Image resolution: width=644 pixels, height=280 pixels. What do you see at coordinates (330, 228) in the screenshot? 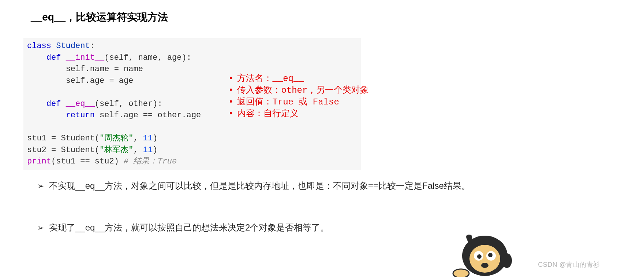
I see `note-2: ➢ 实现了__eq__方法，就可以按照自己的想法来决定2个对象是否相等了。` at bounding box center [330, 228].